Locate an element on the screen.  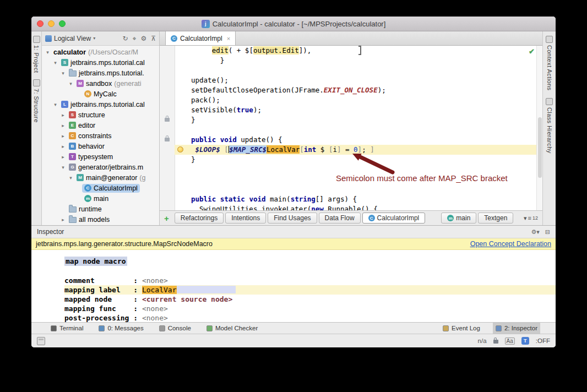
inspector-row-value: <current source node> is located at coordinates (187, 300).